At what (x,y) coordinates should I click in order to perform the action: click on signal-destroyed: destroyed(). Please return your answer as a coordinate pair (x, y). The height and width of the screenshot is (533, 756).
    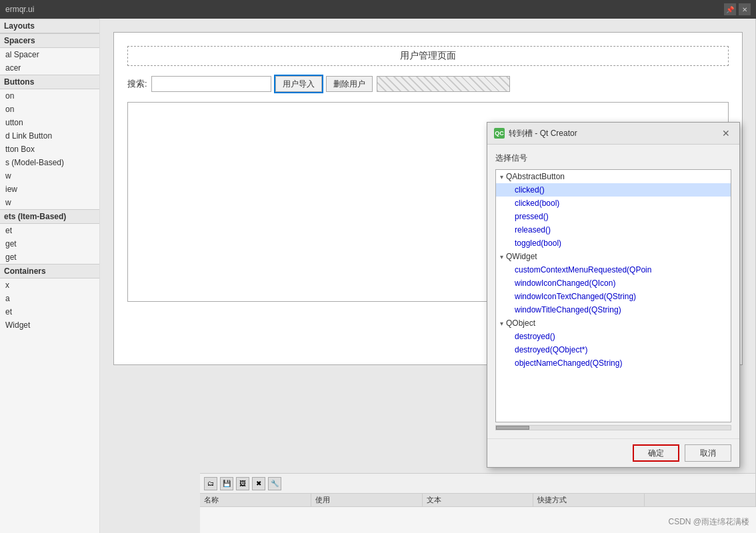
    Looking at the image, I should click on (613, 336).